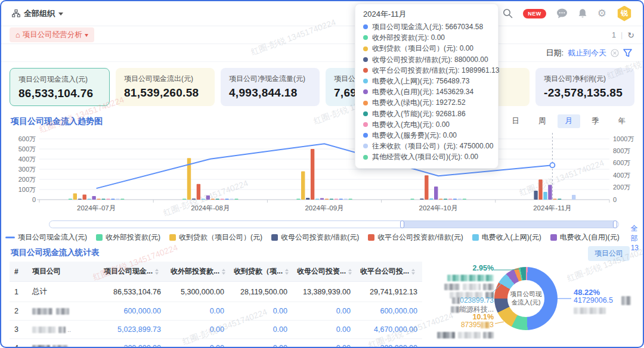 The height and width of the screenshot is (348, 644). I want to click on tooltip-item: 往来收款（项目公司）(元): 475000.00, so click(427, 146).